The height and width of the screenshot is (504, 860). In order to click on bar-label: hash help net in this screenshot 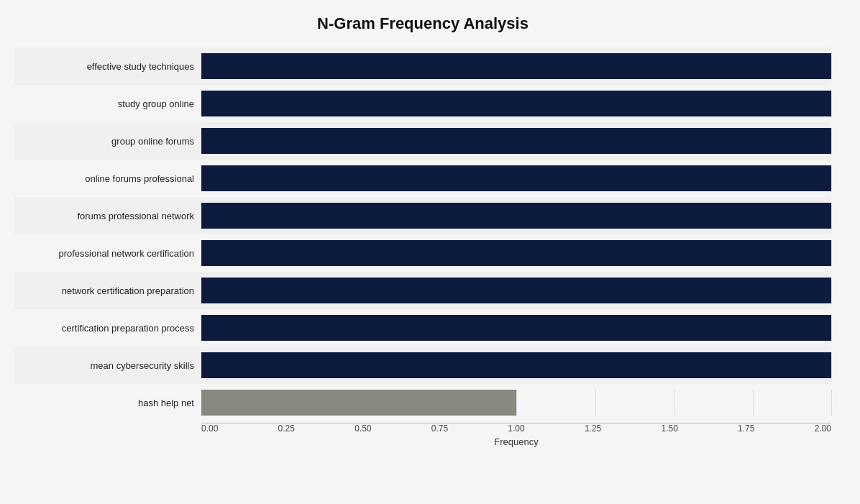, I will do `click(108, 403)`.